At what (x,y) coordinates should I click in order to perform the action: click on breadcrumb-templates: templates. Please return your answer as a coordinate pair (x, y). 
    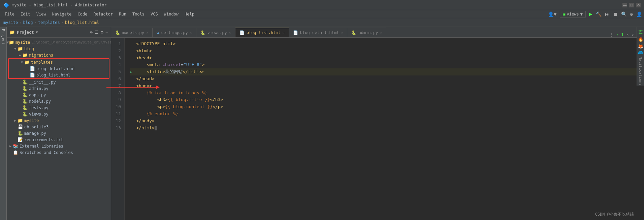
    Looking at the image, I should click on (49, 23).